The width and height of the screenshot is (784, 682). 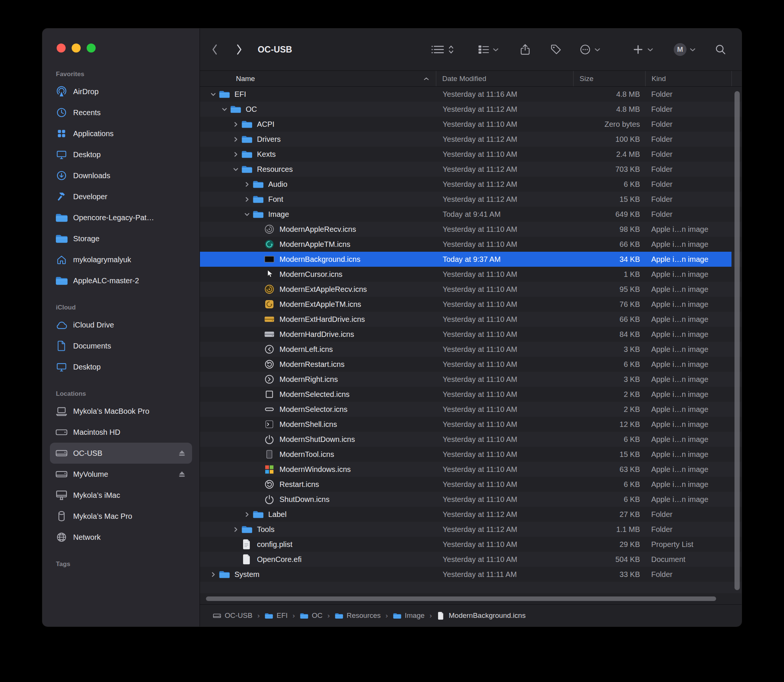 What do you see at coordinates (311, 616) in the screenshot?
I see `path-item-oc: OC` at bounding box center [311, 616].